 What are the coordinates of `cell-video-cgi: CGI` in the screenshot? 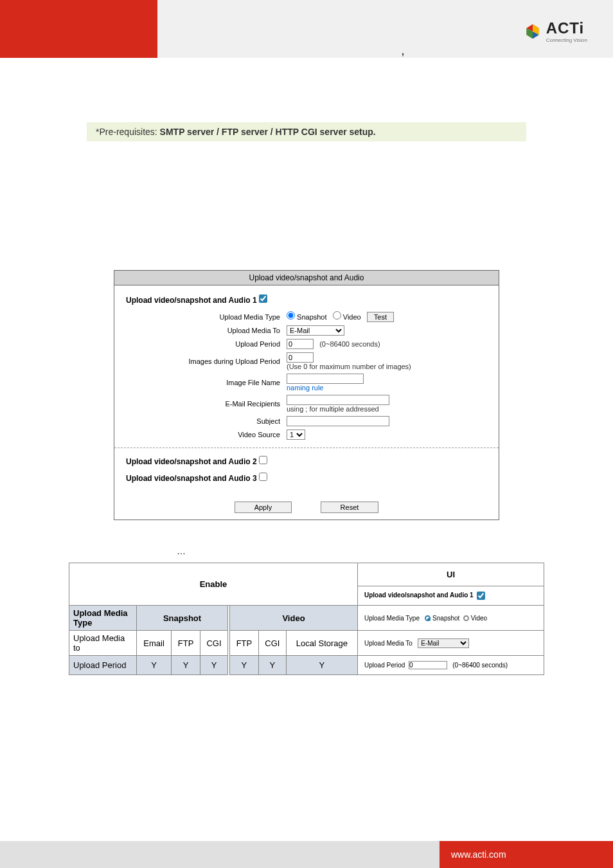 It's located at (272, 643).